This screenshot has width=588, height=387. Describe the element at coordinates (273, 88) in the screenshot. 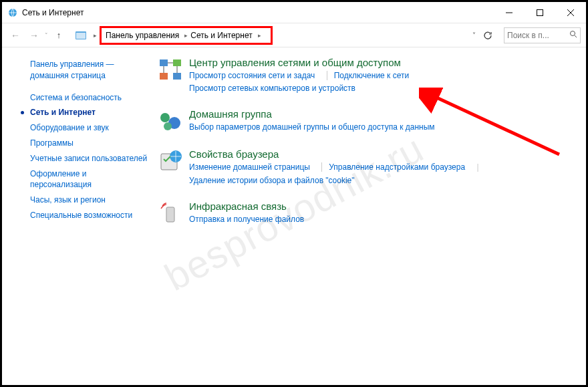

I see `link-view-network-computers: Просмотр сетевых компьютеров и устройств` at that location.